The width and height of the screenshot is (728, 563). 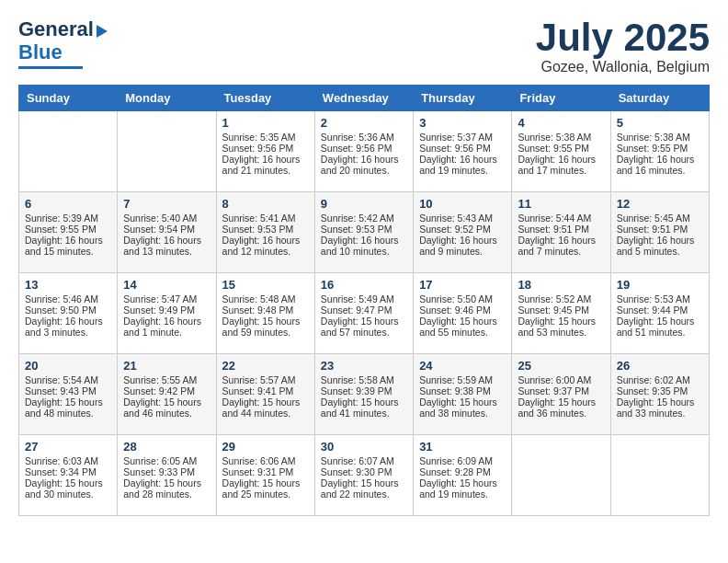 I want to click on calendar-cell: 1Sunrise: 5:35 AMSunset: 9:56 PMDaylight…, so click(x=265, y=152).